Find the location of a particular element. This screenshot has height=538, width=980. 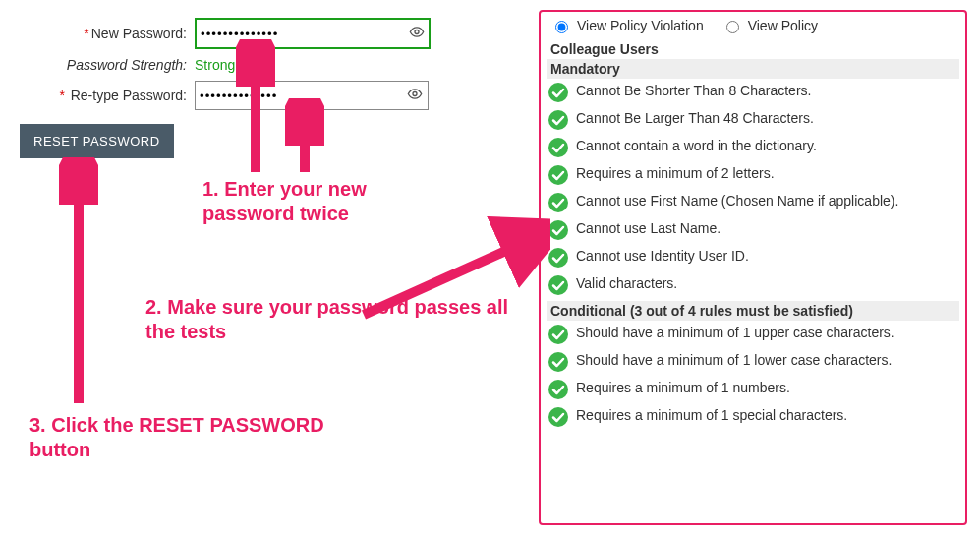

rule-text: Cannot contain a word in the dictionary. is located at coordinates (766, 147).